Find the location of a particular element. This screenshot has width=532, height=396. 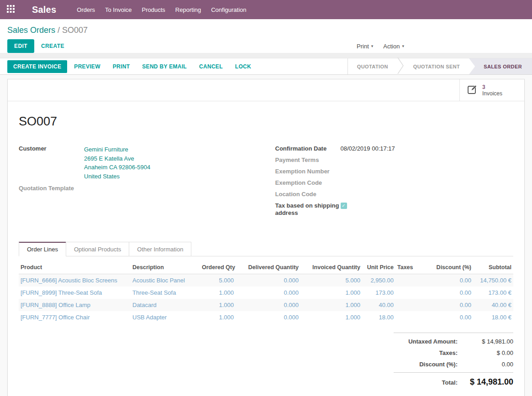

col-subtotal: Subtotal is located at coordinates (493, 267).